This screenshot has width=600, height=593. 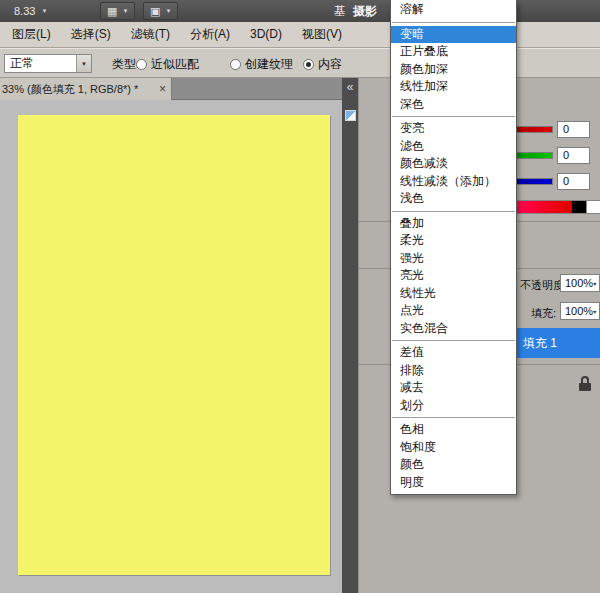 What do you see at coordinates (454, 371) in the screenshot?
I see `menu-item-exclusion: 排除` at bounding box center [454, 371].